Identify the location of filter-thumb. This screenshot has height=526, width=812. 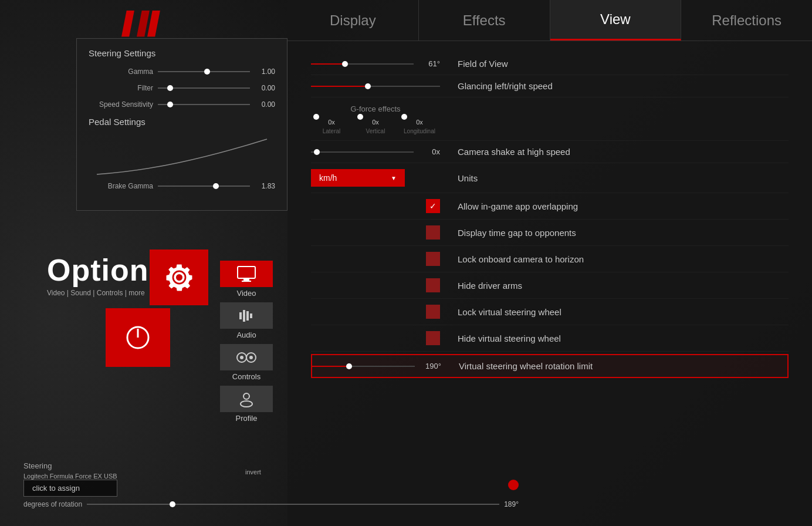
(170, 88).